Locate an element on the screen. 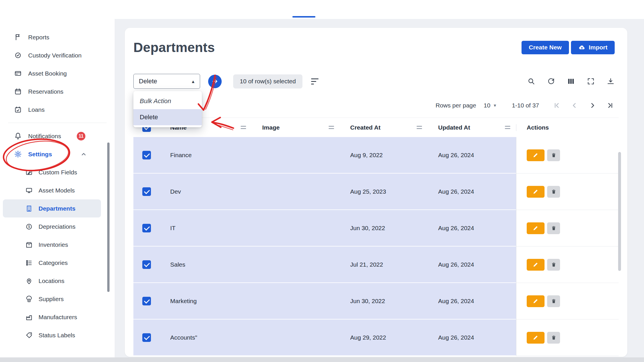 Image resolution: width=644 pixels, height=362 pixels. sidebar-item-label: Reports is located at coordinates (39, 37).